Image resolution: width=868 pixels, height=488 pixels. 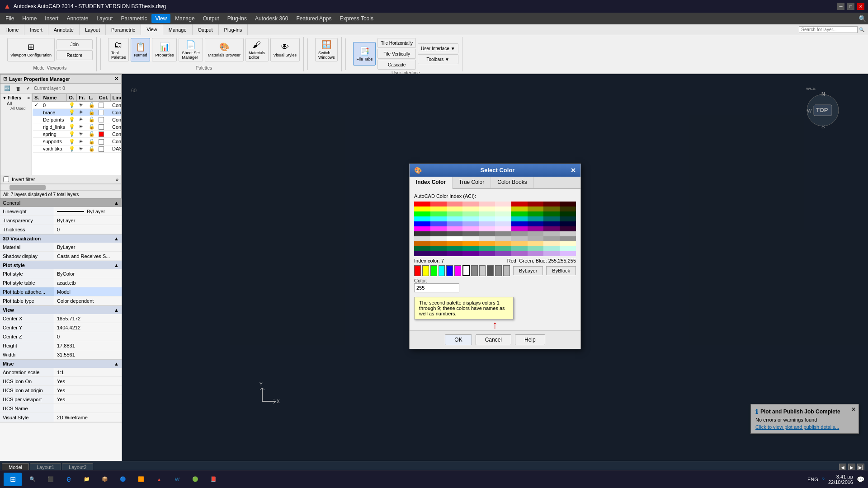 I want to click on col-color: Col., so click(x=104, y=98).